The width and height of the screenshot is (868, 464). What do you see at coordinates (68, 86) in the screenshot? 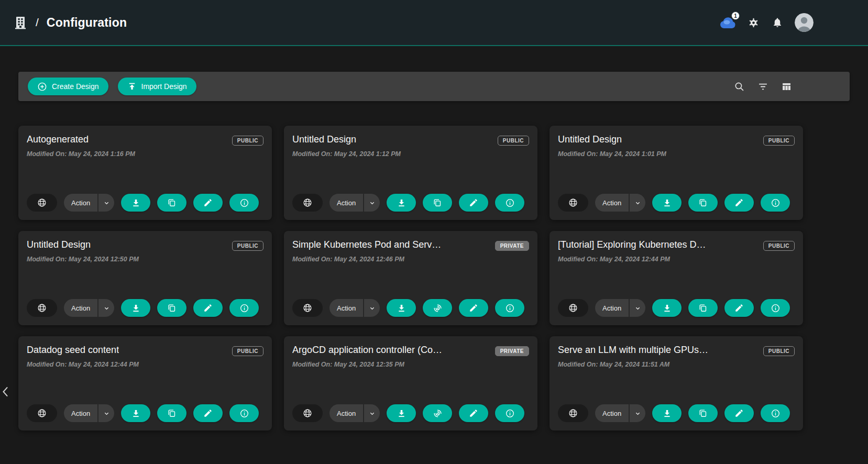
I see `create-design-button: Create Design` at bounding box center [68, 86].